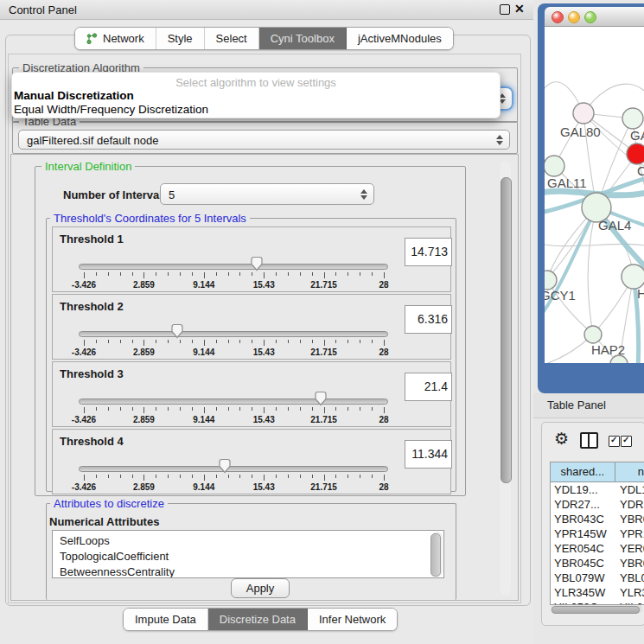 This screenshot has height=644, width=644. Describe the element at coordinates (248, 571) in the screenshot. I see `attribute-list-item: BetweennessCentrality` at that location.